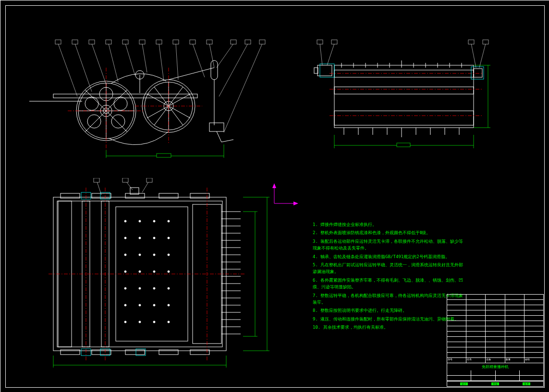  I want to click on note-line: 7. 整数运转平稳，各机构配合联接应可靠，待各运转机构均应灵活无卡滞现象装牢。, so click(390, 299).